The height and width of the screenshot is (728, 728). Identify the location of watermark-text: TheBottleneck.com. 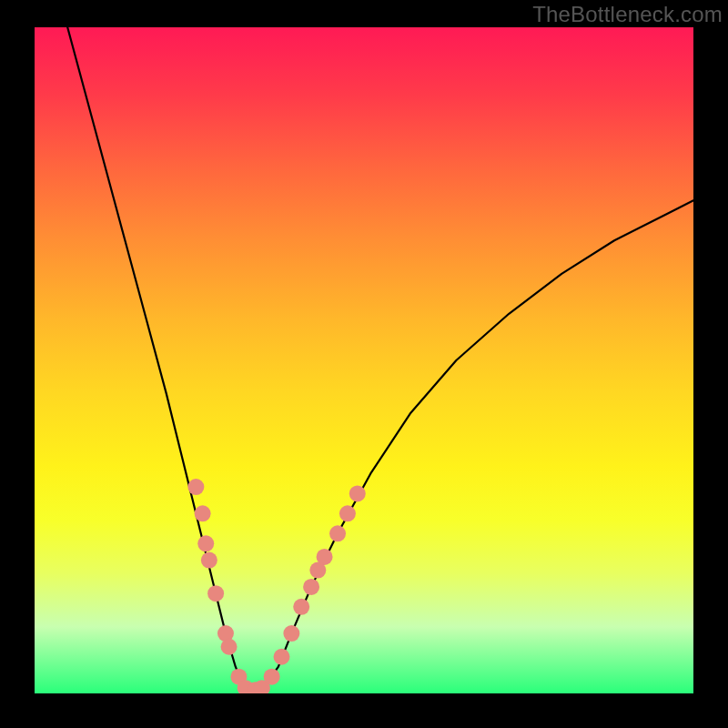
(628, 15).